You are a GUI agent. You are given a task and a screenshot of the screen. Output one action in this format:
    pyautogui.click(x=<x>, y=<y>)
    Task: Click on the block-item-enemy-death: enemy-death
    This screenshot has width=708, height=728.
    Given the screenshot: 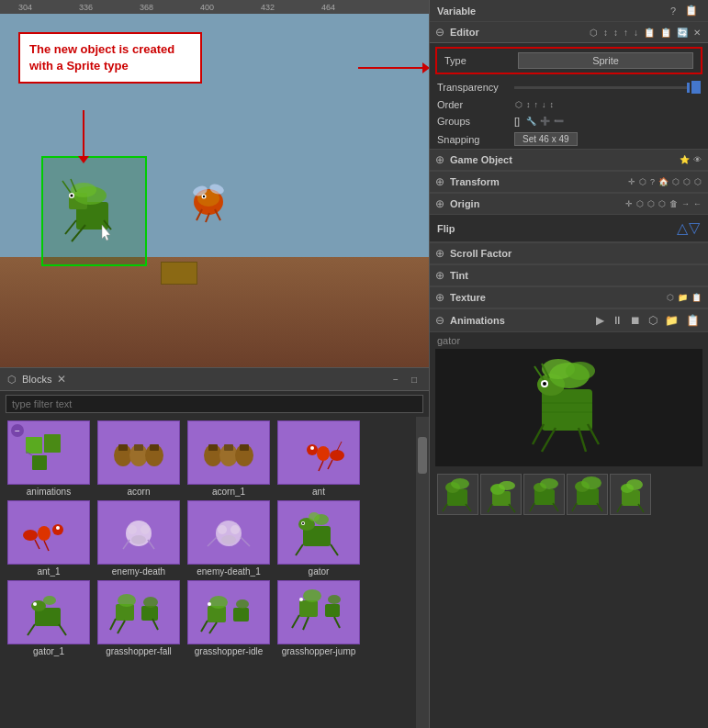 What is the action you would take?
    pyautogui.click(x=139, y=538)
    